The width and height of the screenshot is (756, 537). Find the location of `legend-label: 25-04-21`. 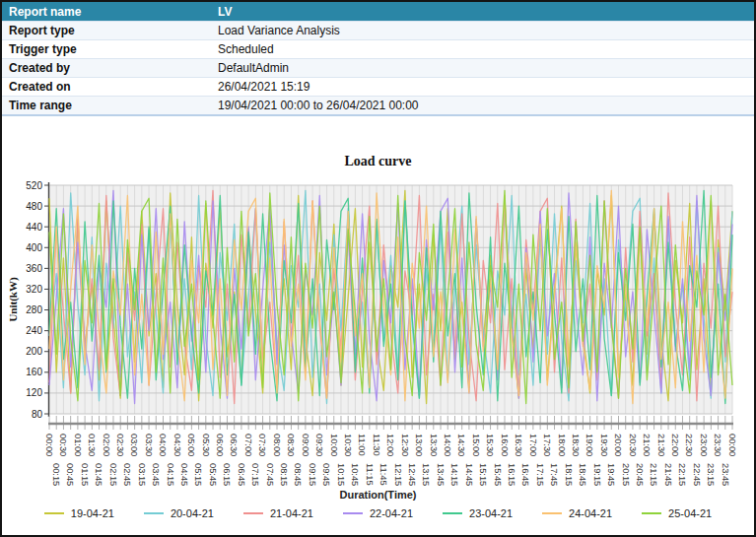

legend-label: 25-04-21 is located at coordinates (690, 513).